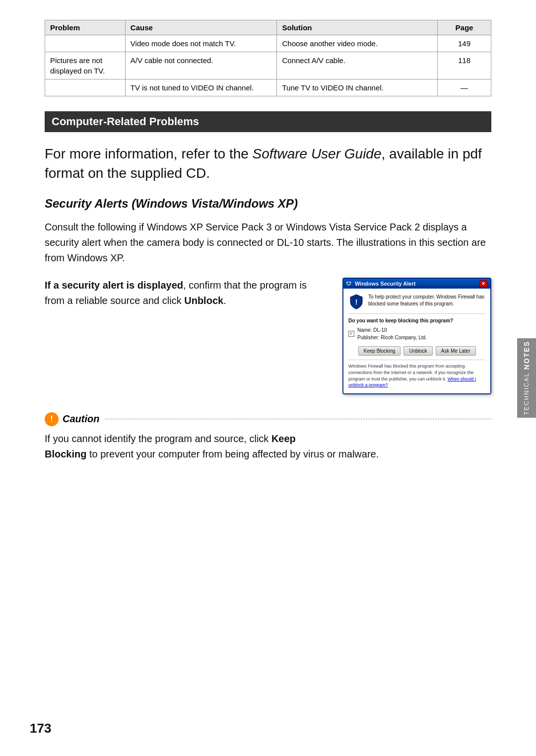 The height and width of the screenshot is (756, 536). I want to click on ask-later-button: Ask Me Later, so click(456, 351).